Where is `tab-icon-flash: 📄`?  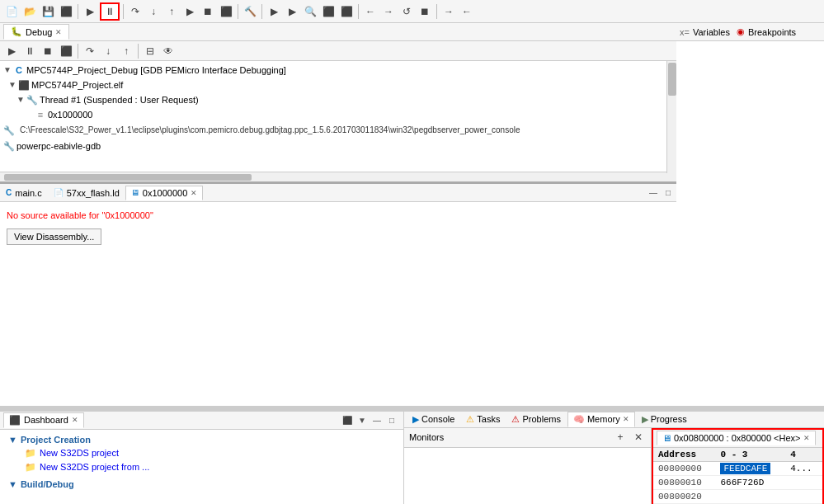
tab-icon-flash: 📄 is located at coordinates (59, 193).